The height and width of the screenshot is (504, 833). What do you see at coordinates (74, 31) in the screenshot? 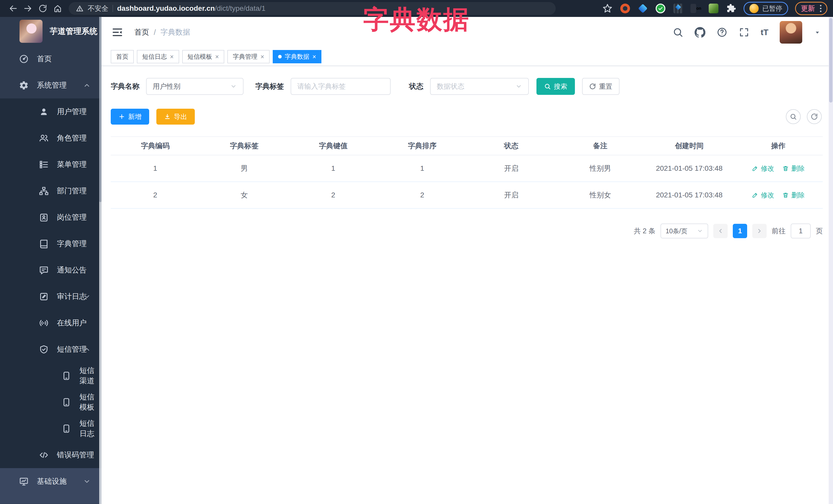
I see `app-title: 芋道管理系统` at bounding box center [74, 31].